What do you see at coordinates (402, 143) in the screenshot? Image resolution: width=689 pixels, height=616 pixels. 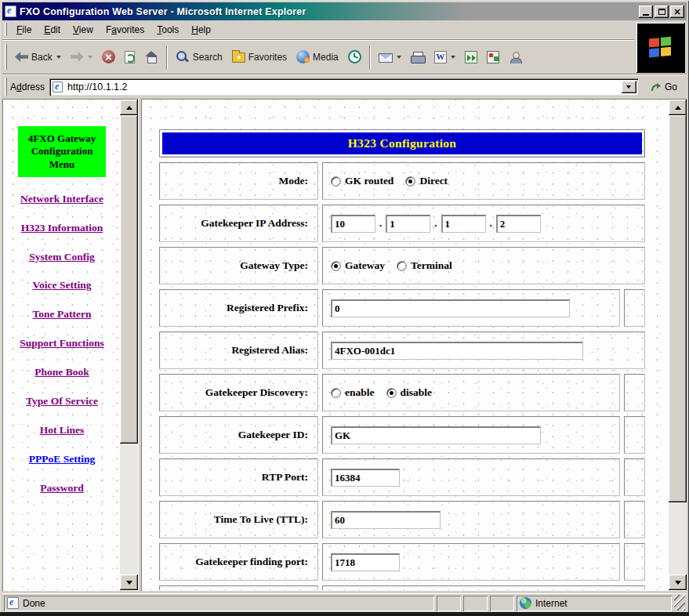 I see `form-title: H323 Configuration` at bounding box center [402, 143].